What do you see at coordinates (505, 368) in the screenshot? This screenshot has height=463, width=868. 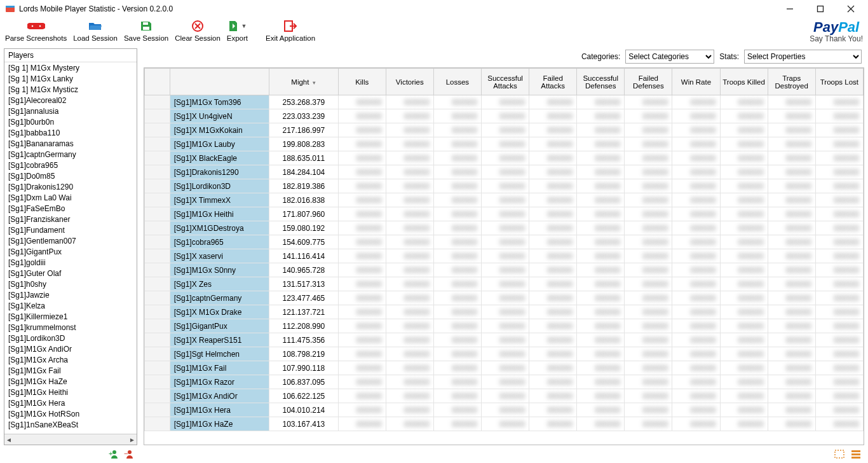 I see `table-row: [Sg1]M1Gx Fail107.990.118000000000000000…` at bounding box center [505, 368].